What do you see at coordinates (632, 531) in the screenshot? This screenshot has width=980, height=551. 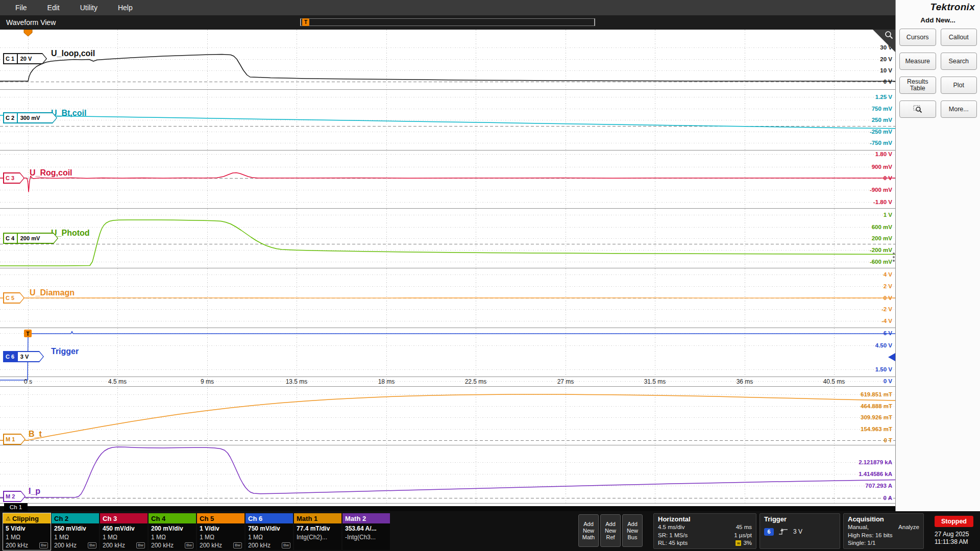 I see `add-new-bus-button: AddNewBus` at bounding box center [632, 531].